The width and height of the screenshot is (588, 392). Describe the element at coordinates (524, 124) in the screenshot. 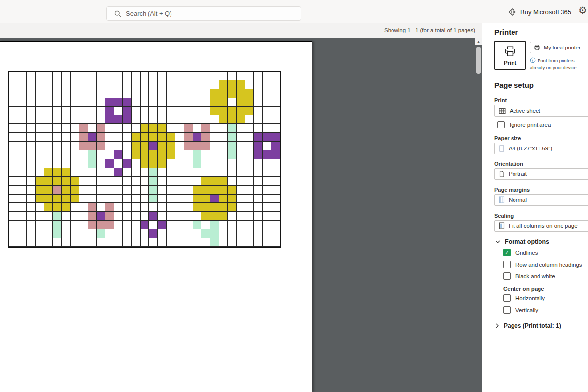

I see `ignore-print-area-checkbox: Ignore print area` at that location.